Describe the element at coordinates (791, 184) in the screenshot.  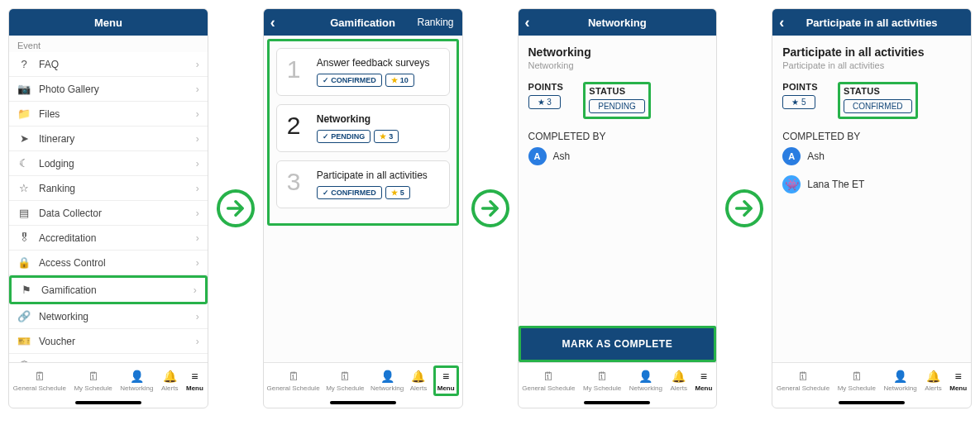
I see `avatar: 👾` at that location.